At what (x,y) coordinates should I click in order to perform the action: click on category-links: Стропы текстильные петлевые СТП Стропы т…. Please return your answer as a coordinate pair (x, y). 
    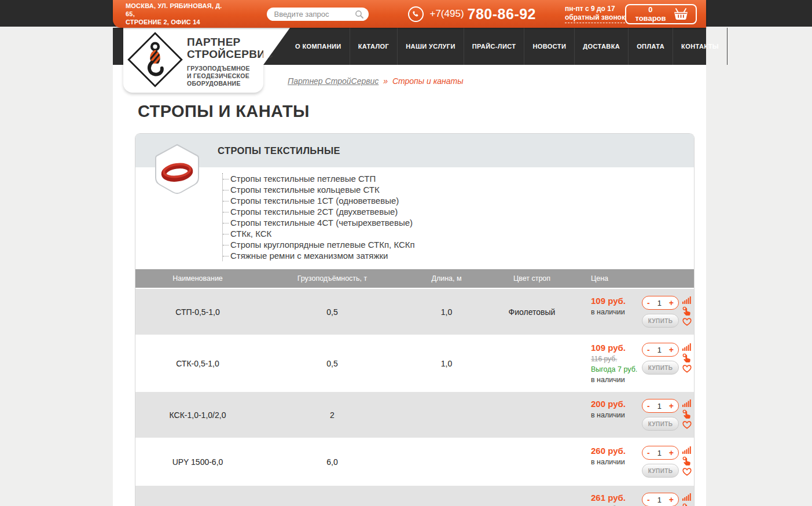
    Looking at the image, I should click on (453, 217).